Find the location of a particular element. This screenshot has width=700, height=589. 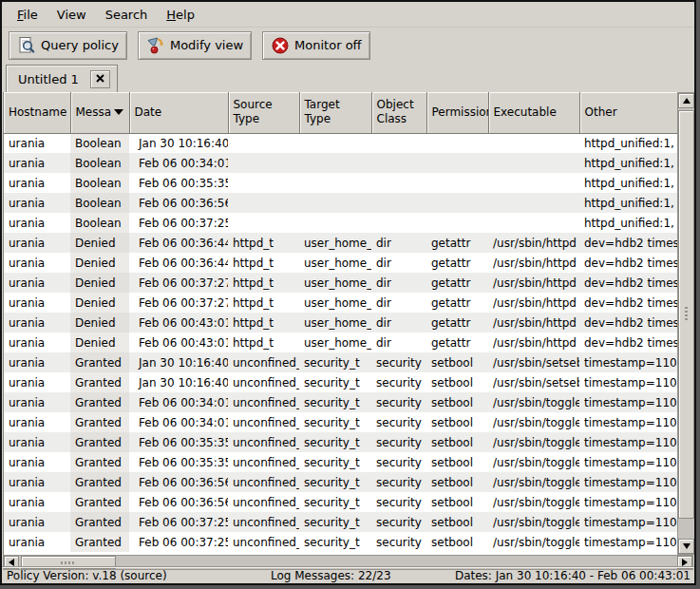

query-policy-button: Query policy is located at coordinates (68, 46).